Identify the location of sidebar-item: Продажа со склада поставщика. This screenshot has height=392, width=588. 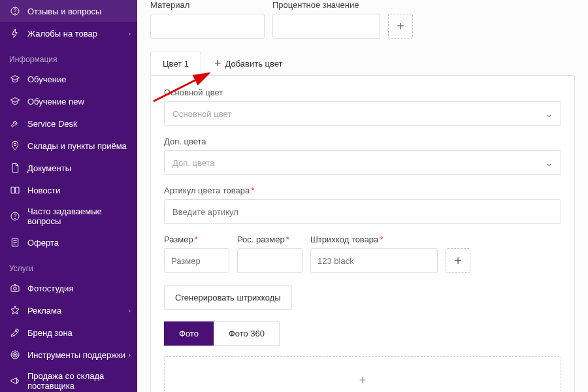
(69, 379).